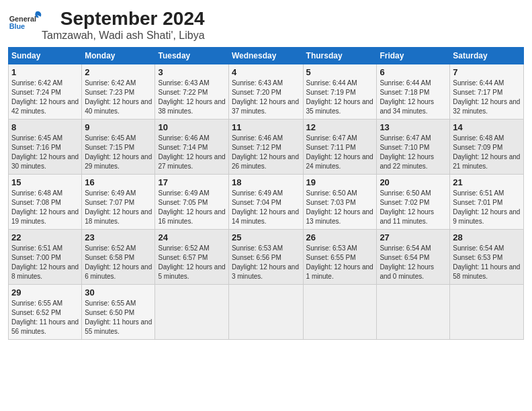 Image resolution: width=532 pixels, height=411 pixels. Describe the element at coordinates (266, 147) in the screenshot. I see `table-row: 11Sunrise: 6:46 AMSunset: 7:12 PMDayligh…` at that location.